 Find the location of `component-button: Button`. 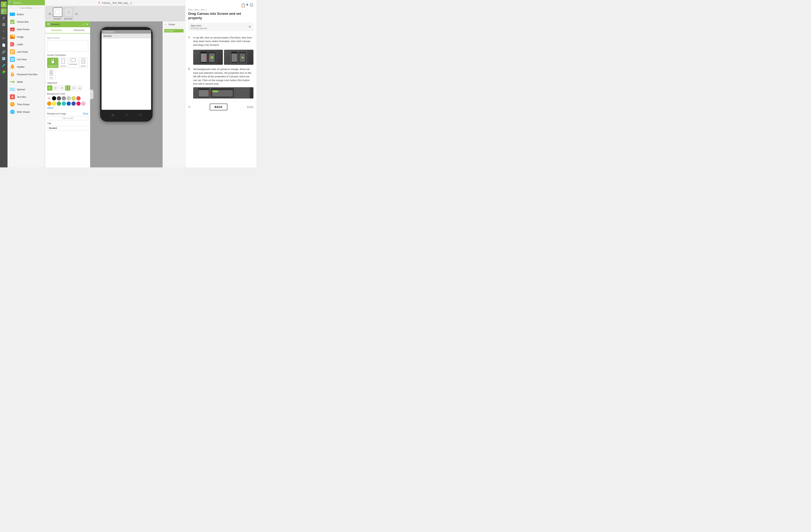

component-button: Button is located at coordinates (26, 14).